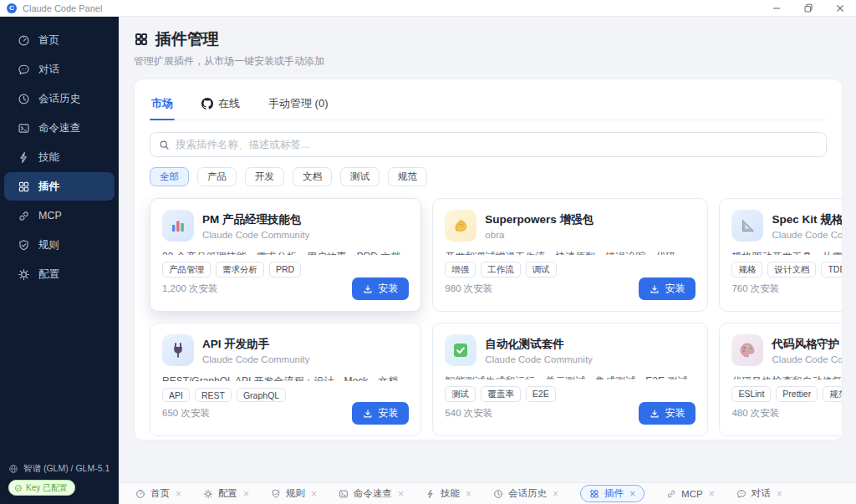 This screenshot has width=856, height=504. Describe the element at coordinates (298, 104) in the screenshot. I see `tab-manual: 手动管理 (0)` at that location.